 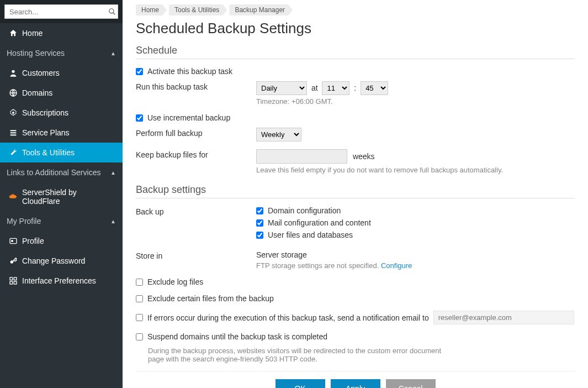 I want to click on store-value: Server storage, so click(x=415, y=255).